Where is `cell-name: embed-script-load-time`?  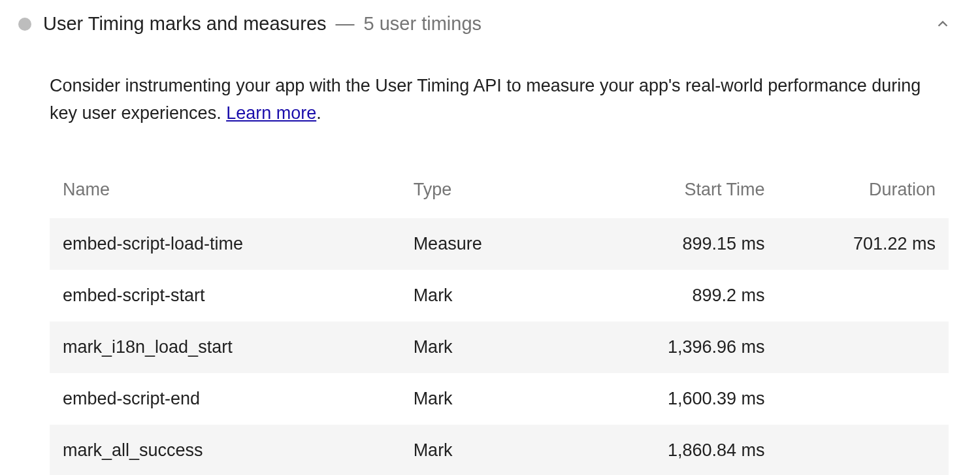 cell-name: embed-script-load-time is located at coordinates (225, 244).